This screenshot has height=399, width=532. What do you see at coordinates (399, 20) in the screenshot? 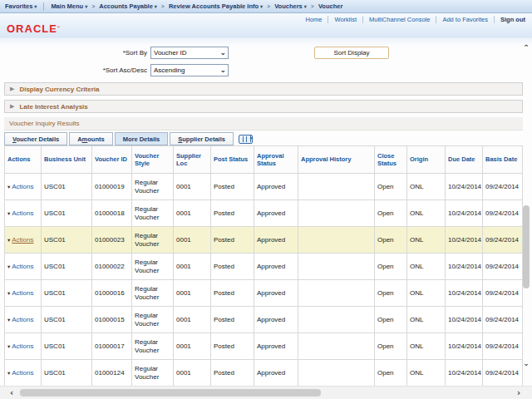
I see `multichannel-console-link: MultiChannel Console` at bounding box center [399, 20].